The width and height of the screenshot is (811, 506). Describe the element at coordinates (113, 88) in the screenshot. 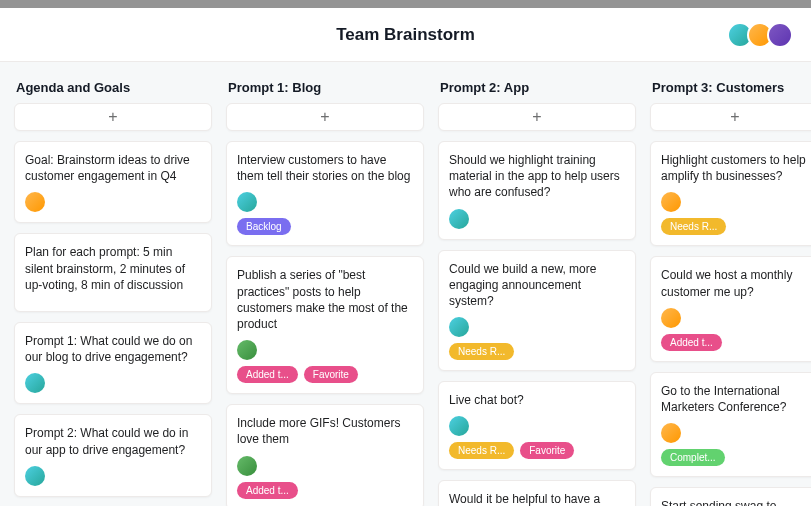

I see `column-title: Agenda and Goals` at that location.